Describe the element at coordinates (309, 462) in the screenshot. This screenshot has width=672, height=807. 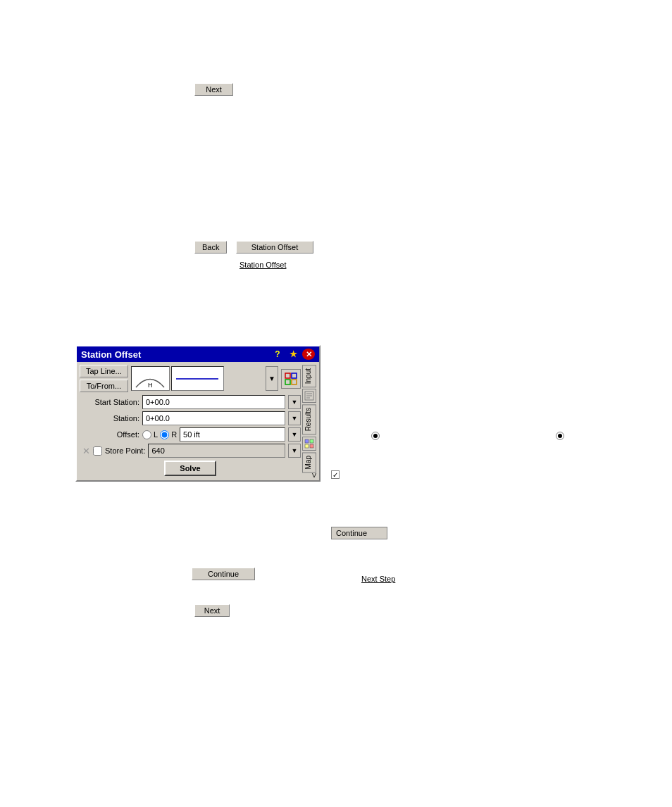
I see `tab-map: Map` at that location.